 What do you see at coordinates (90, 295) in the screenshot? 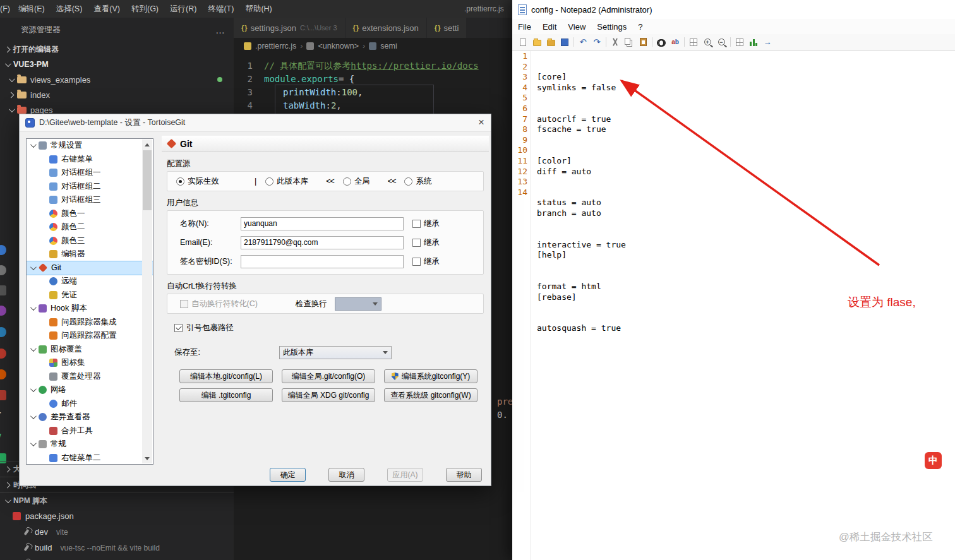
I see `tree-item-credential: 凭证` at bounding box center [90, 295].